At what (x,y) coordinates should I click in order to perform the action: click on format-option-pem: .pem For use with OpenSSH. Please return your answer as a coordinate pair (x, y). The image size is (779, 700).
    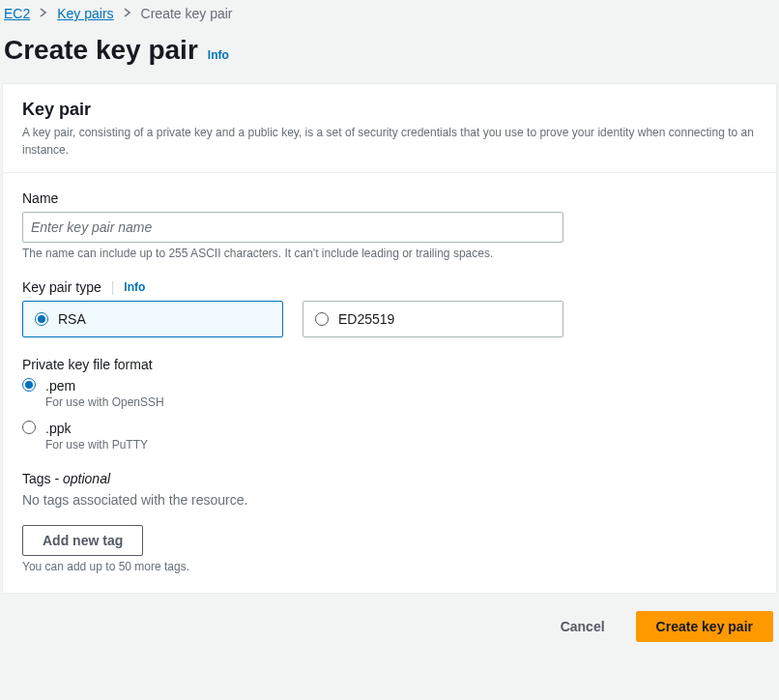
    Looking at the image, I should click on (390, 394).